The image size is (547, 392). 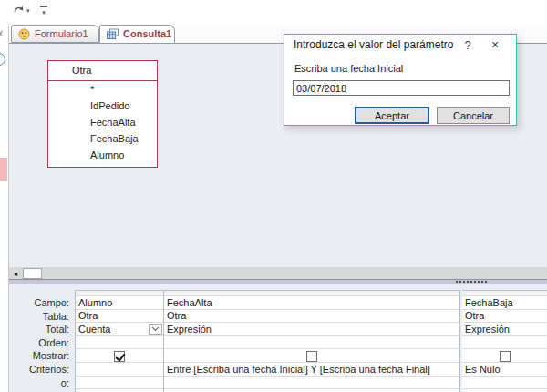 I want to click on total-dropdown-button, so click(x=155, y=329).